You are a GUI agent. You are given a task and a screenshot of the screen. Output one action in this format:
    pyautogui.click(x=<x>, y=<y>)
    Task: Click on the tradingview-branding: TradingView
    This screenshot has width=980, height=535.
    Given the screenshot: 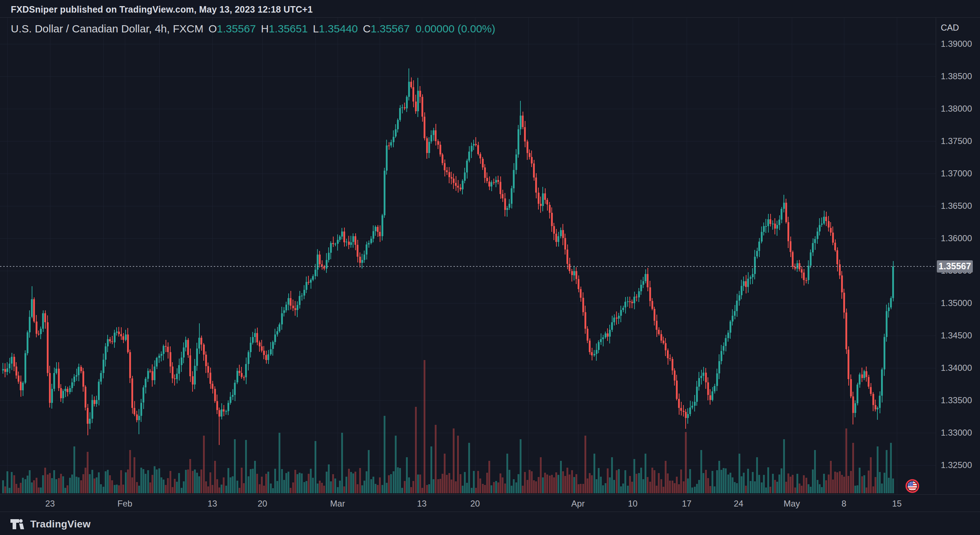 What is the action you would take?
    pyautogui.click(x=50, y=524)
    